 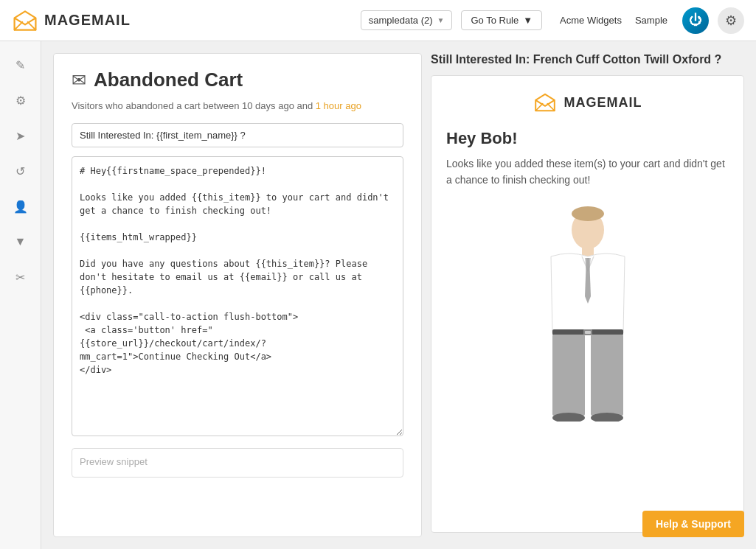 I want to click on sample-data-dropdown: sampledata (2) ▼, so click(x=407, y=21).